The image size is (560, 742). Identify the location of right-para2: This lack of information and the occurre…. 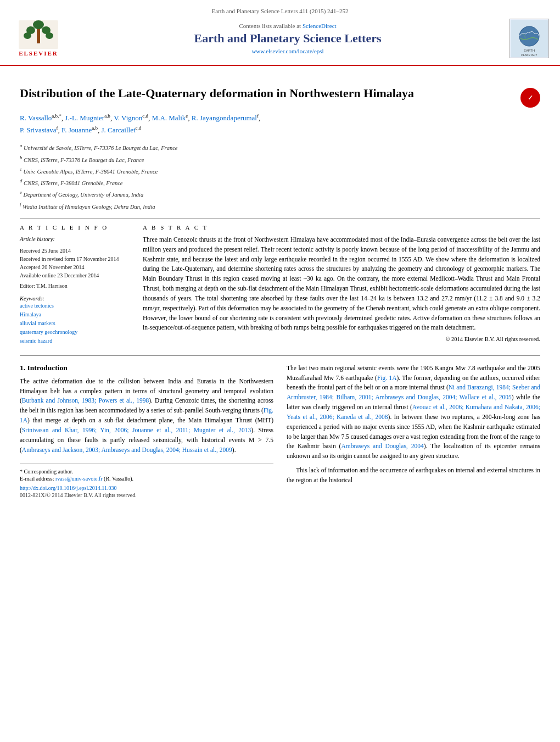
(413, 476).